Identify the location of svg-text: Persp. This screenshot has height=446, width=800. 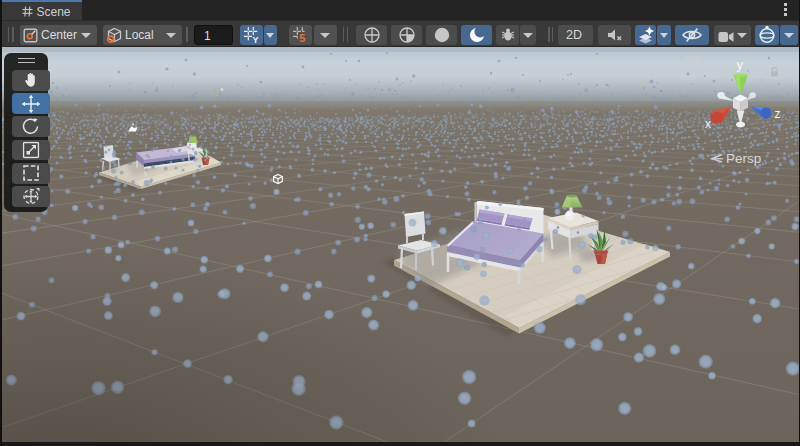
(744, 158).